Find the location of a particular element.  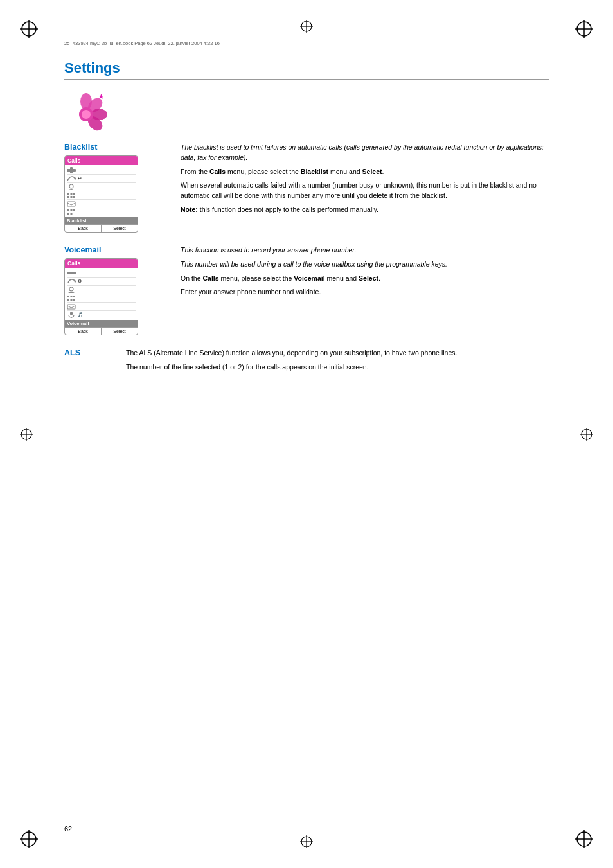

voicemail-phone-row-6: 🎵 is located at coordinates (102, 315).